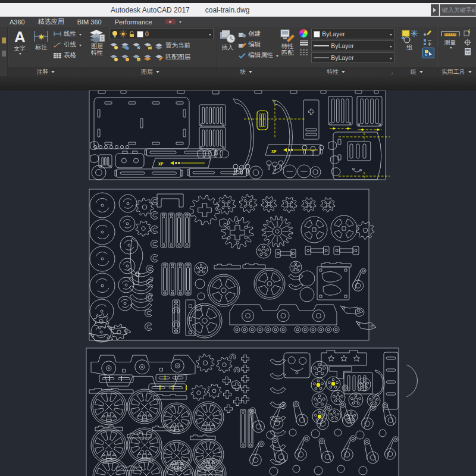 Image resolution: width=476 pixels, height=476 pixels. I want to click on panel-block: 插入 创建 编辑 编辑属性 块, so click(246, 51).